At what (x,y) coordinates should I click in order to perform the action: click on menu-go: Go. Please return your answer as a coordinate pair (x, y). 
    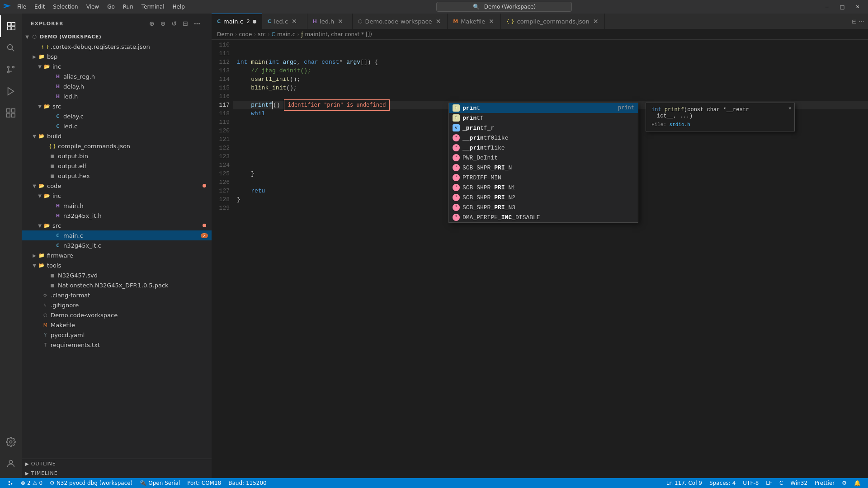
    Looking at the image, I should click on (111, 7).